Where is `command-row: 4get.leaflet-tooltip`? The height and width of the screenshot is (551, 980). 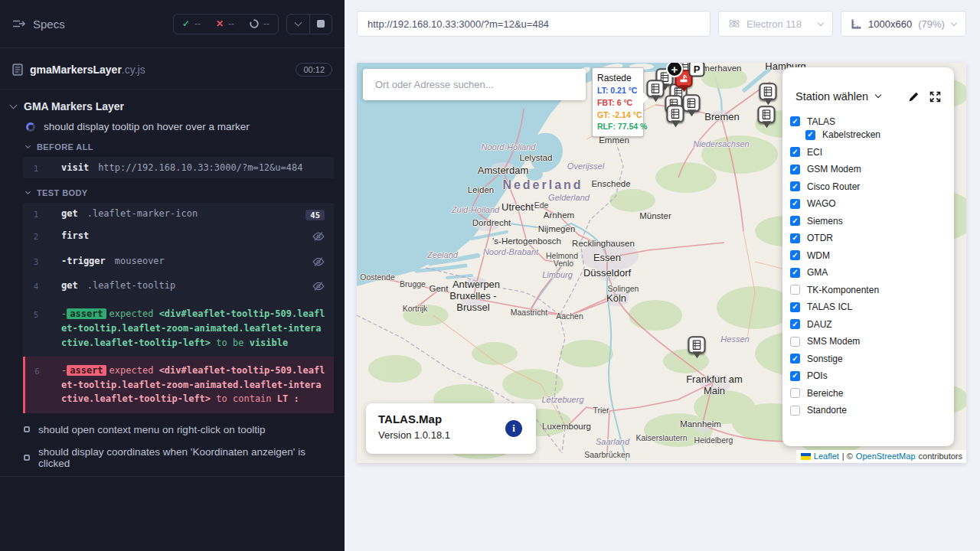 command-row: 4get.leaflet-tooltip is located at coordinates (178, 288).